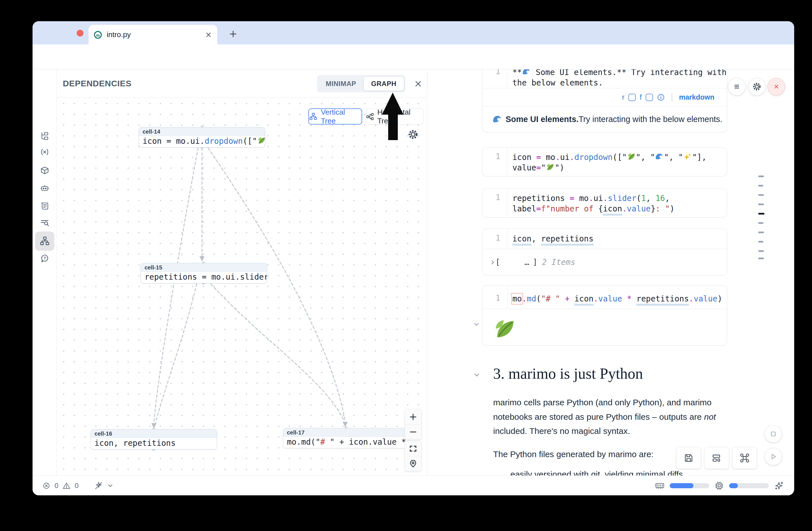 The image size is (812, 531). What do you see at coordinates (697, 97) in the screenshot?
I see `language-badge: markdown` at bounding box center [697, 97].